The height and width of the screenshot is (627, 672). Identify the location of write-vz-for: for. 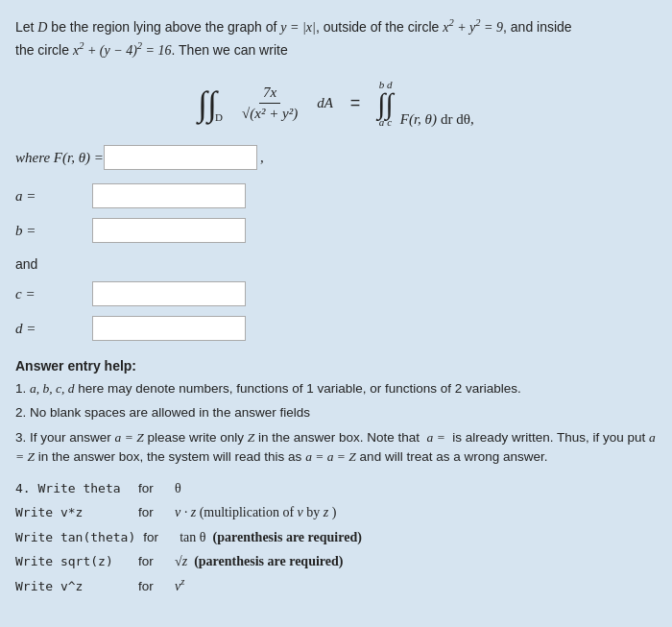
(153, 513).